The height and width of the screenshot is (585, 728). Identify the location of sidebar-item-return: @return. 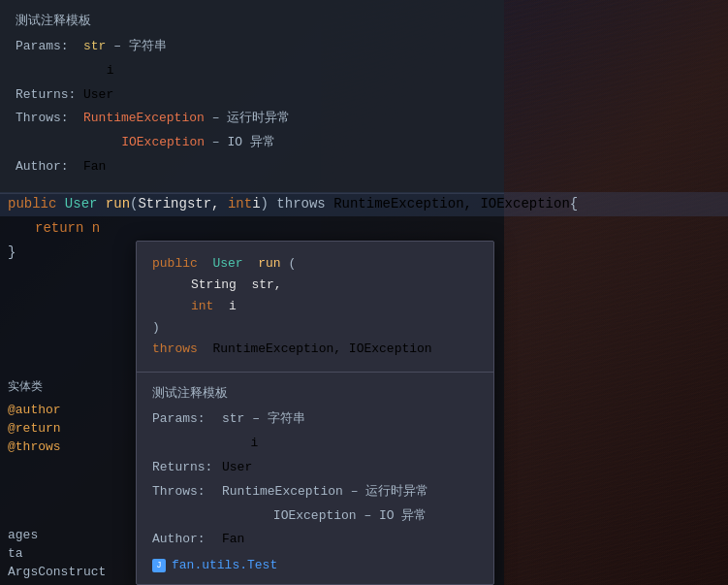
(53, 429).